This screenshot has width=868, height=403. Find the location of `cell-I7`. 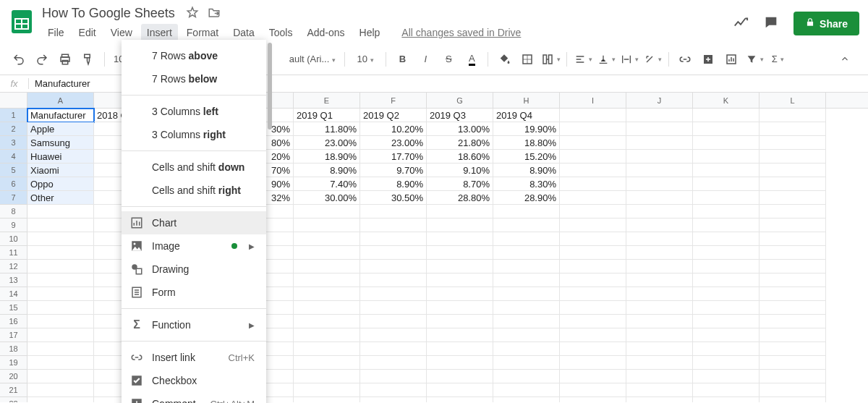

cell-I7 is located at coordinates (593, 198).